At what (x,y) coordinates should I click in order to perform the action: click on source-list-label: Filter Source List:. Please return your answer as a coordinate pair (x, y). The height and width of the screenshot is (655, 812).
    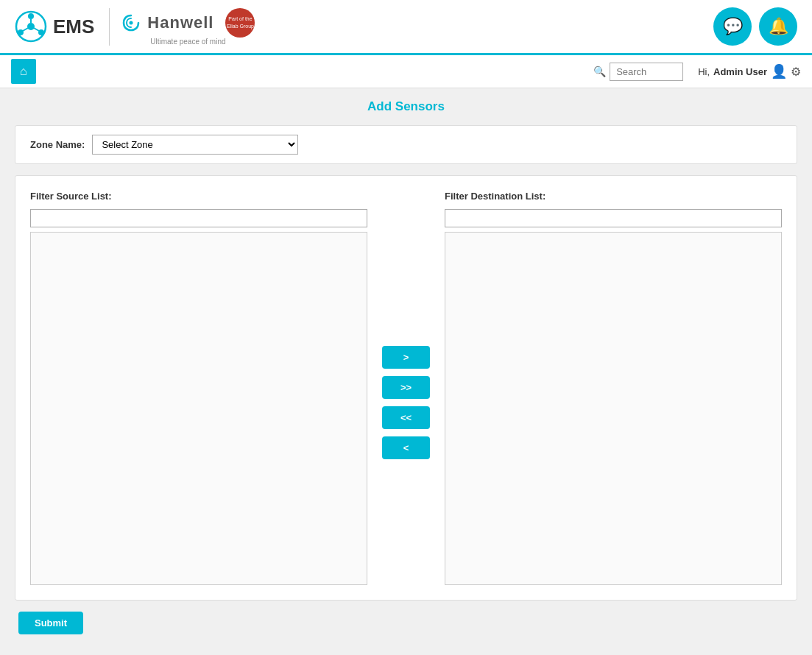
    Looking at the image, I should click on (199, 196).